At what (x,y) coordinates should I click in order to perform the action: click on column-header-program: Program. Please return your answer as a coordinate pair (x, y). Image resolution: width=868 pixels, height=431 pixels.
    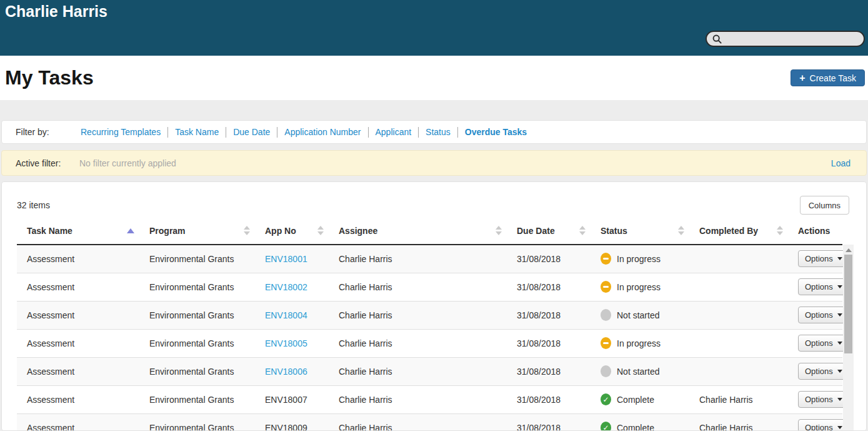
    Looking at the image, I should click on (197, 231).